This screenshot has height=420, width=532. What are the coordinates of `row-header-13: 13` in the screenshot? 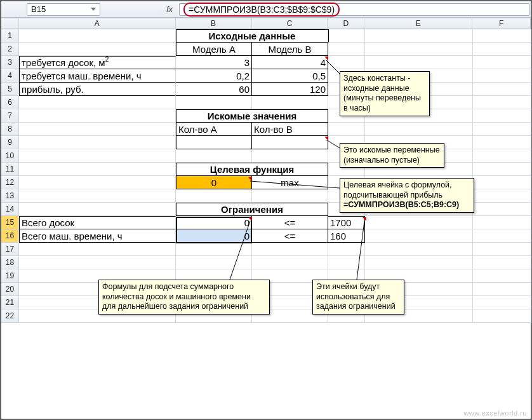 It's located at (10, 196).